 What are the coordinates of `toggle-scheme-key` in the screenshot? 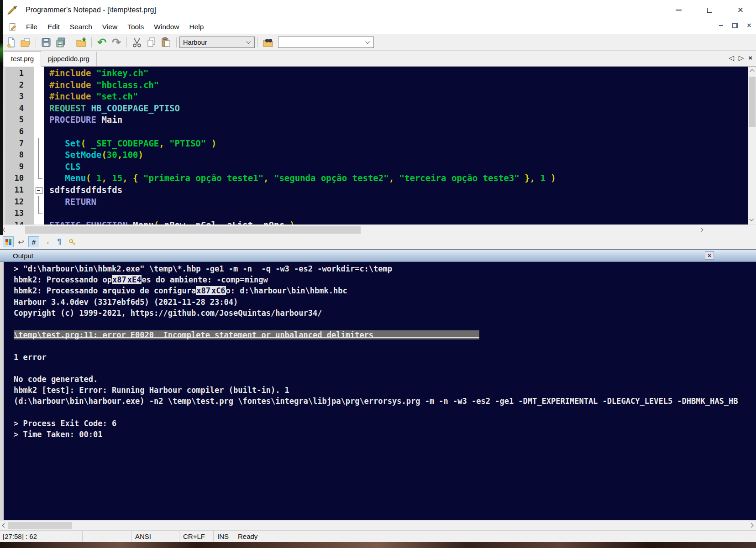 It's located at (72, 242).